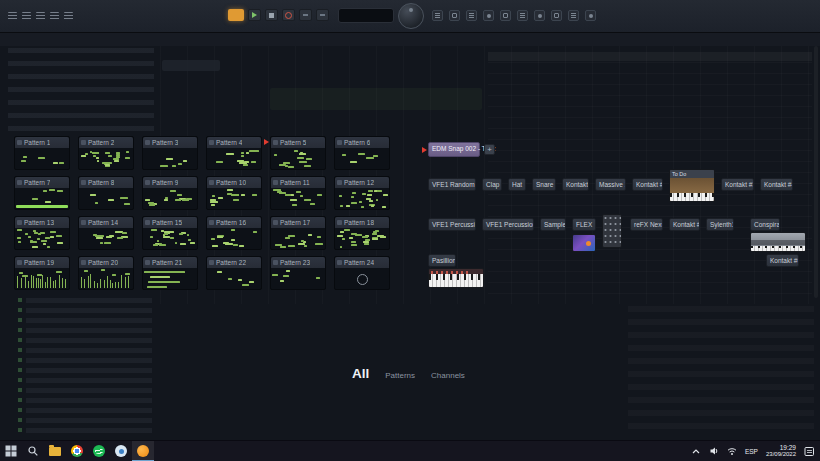 Image resolution: width=820 pixels, height=461 pixels. Describe the element at coordinates (400, 376) in the screenshot. I see `tab-patterns: Patterns` at that location.